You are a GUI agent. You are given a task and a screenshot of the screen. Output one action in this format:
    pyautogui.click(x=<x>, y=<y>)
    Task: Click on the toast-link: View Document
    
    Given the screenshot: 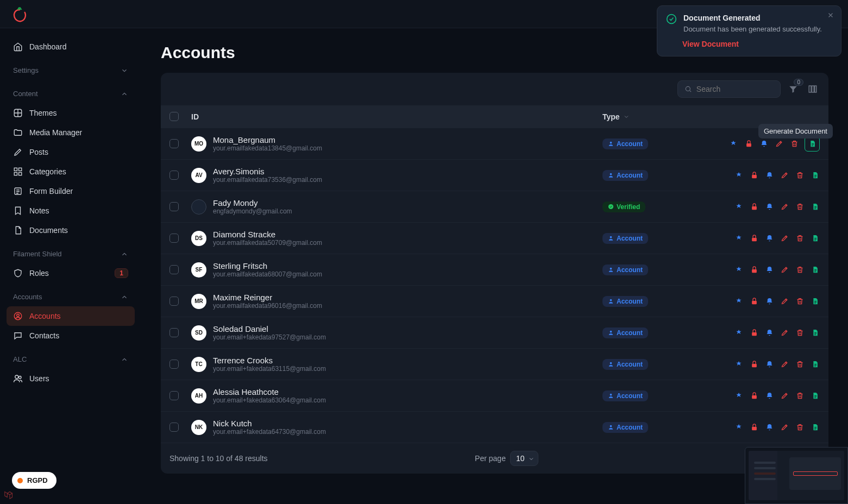 What is the action you would take?
    pyautogui.click(x=757, y=44)
    